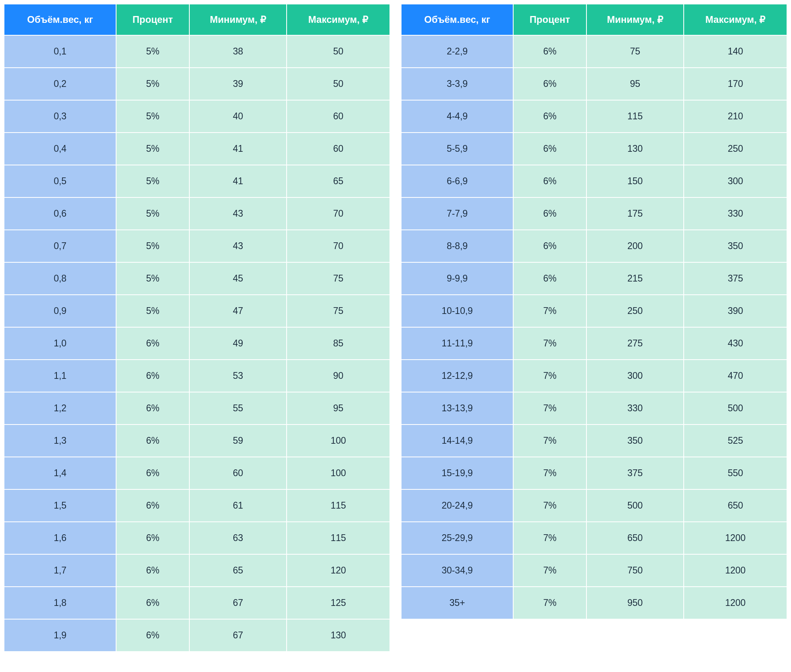 This screenshot has height=672, width=791. I want to click on cell-weight: 1,5, so click(60, 505).